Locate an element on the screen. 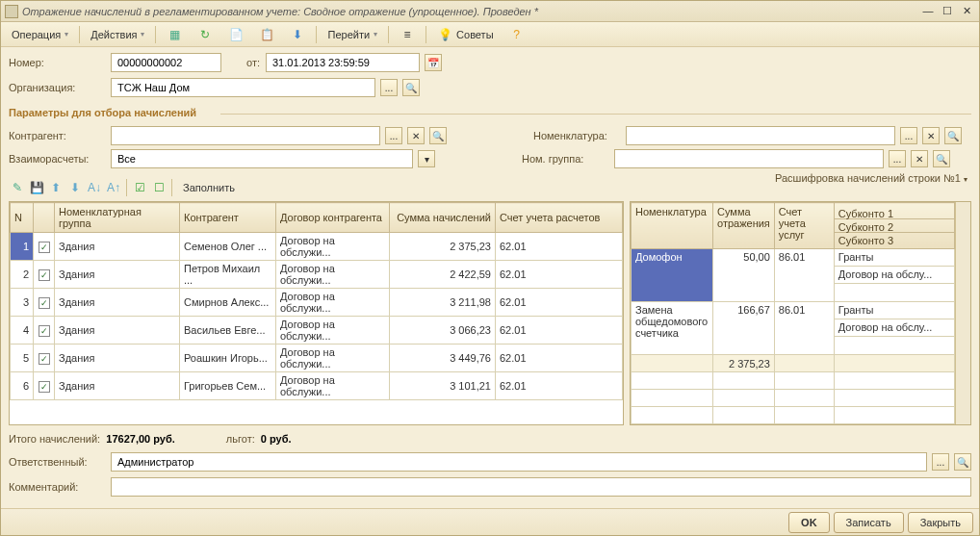 The width and height of the screenshot is (980, 536). right-grid: НоменклатураСумма отраженияСчет учета ус… is located at coordinates (801, 314).